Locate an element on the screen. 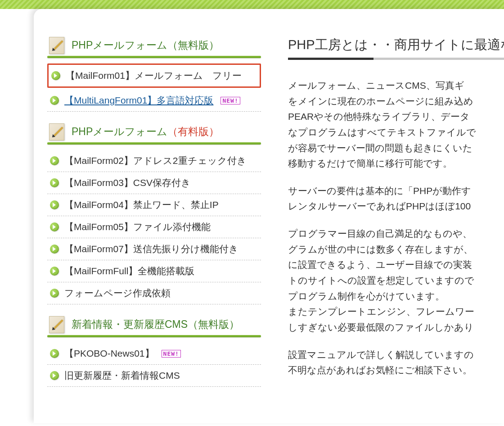 This screenshot has height=426, width=504. body-paragraph: 設置マニュアルで詳しく解説していますの 不明な点があればお気軽にご相談下さい。 is located at coordinates (396, 363).